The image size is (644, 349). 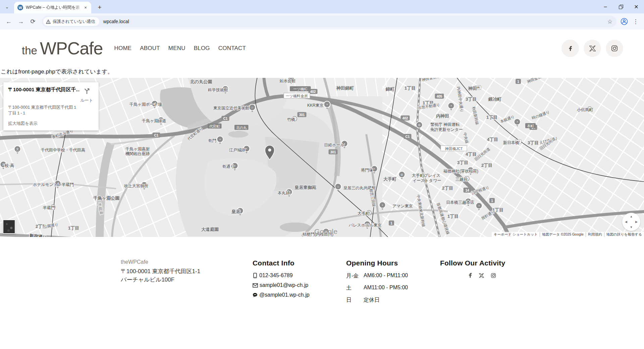 I want to click on map-label: 大道庭園, so click(x=210, y=230).